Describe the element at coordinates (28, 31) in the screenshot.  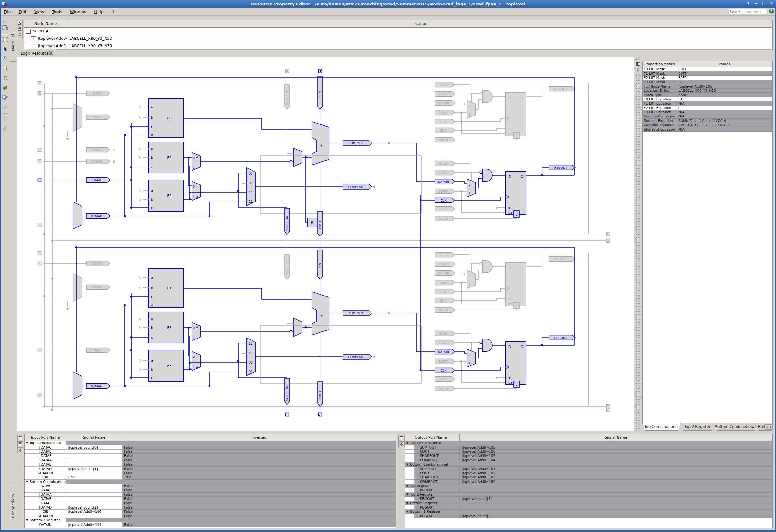
I see `select-all-checkbox` at that location.